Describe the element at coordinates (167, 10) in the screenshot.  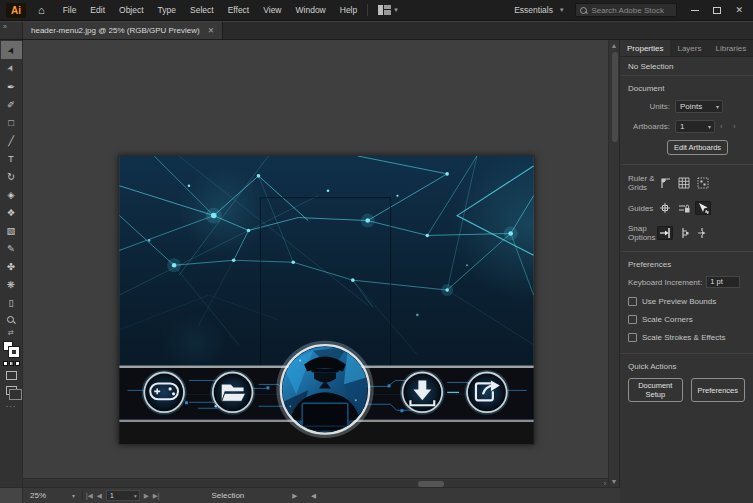
I see `menu-type: Type` at that location.